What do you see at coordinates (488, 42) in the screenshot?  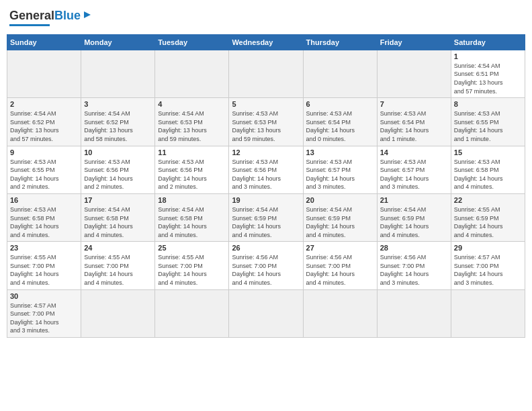 I see `weekday-header-saturday: Saturday` at bounding box center [488, 42].